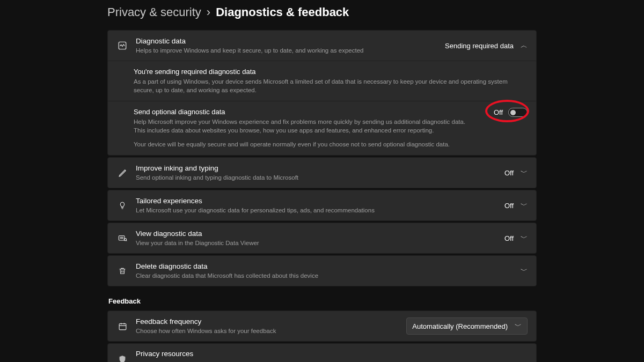  Describe the element at coordinates (267, 331) in the screenshot. I see `feedback-frequency-desc: Choose how often Windows asks for your f…` at that location.